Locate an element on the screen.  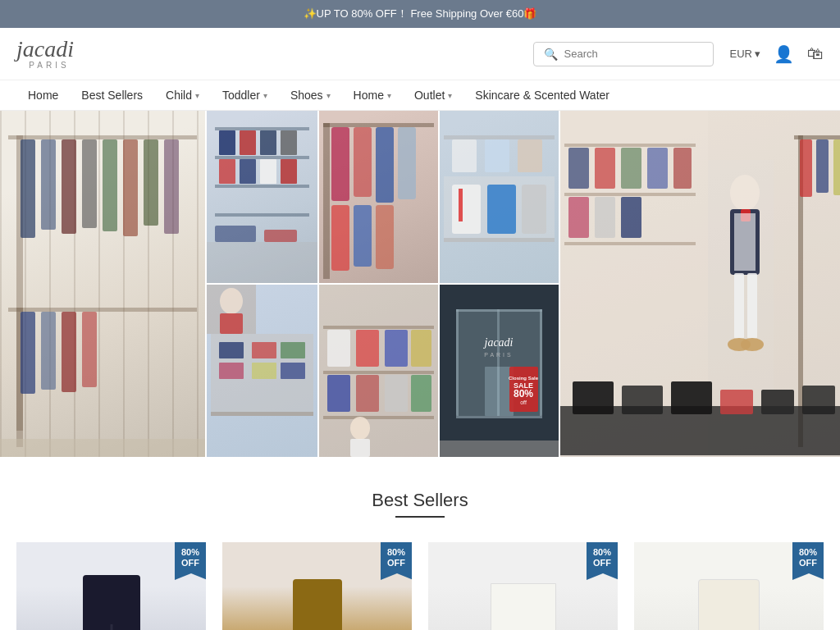
nav-item-home2: Home ▾ is located at coordinates (372, 95).